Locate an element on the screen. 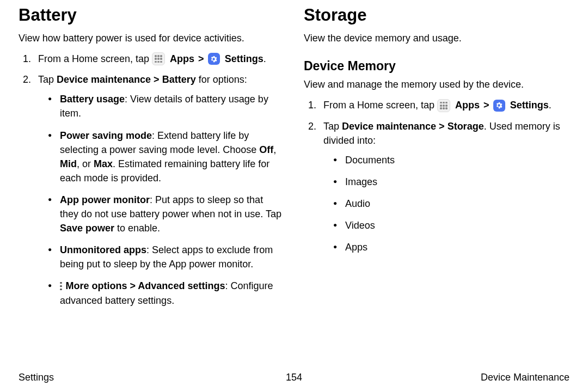 The height and width of the screenshot is (392, 588). footer-left: Settings is located at coordinates (36, 377).